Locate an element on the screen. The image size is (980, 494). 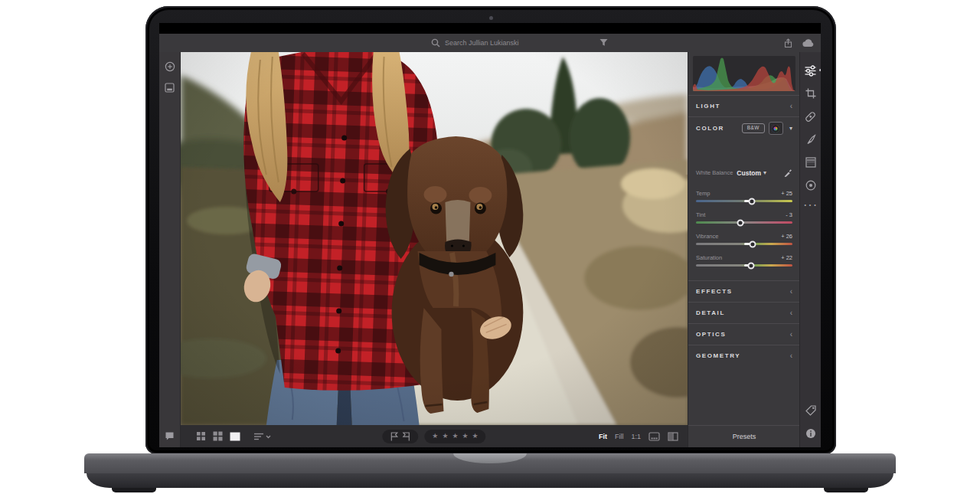
healing-brush-tool is located at coordinates (811, 116).